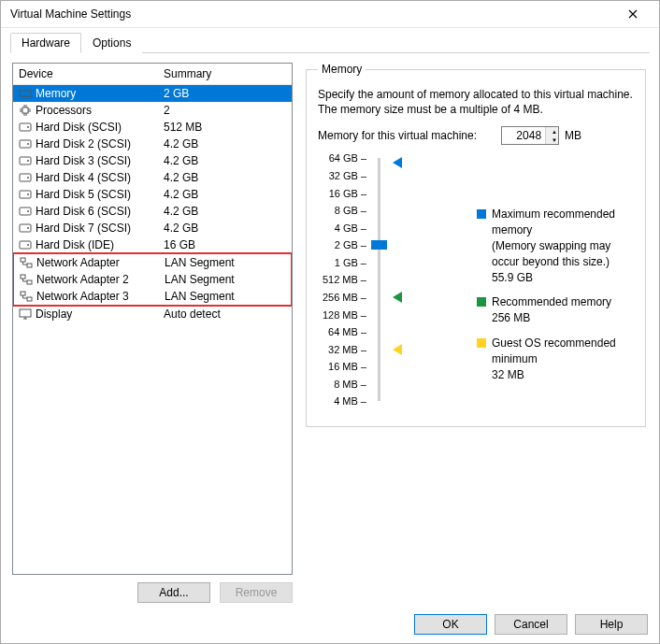  What do you see at coordinates (397, 350) in the screenshot?
I see `min-arrow-icon` at bounding box center [397, 350].